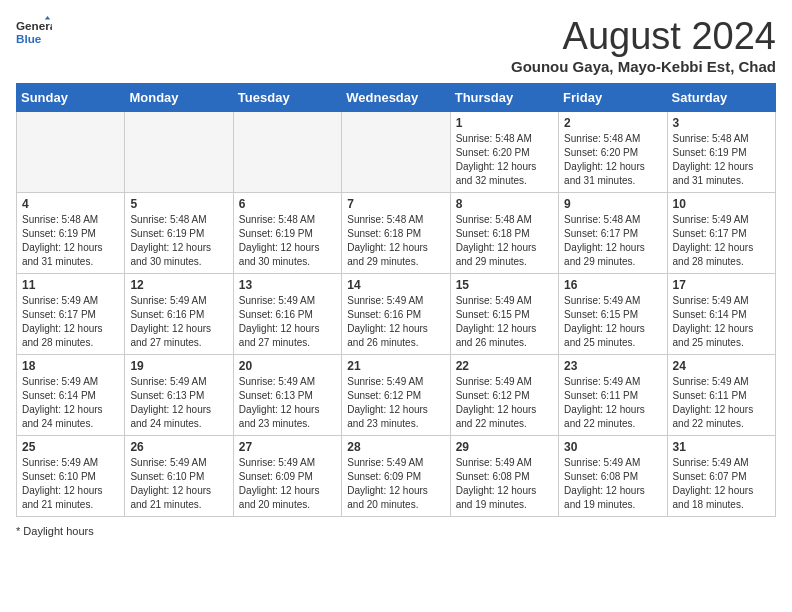 The image size is (792, 612). Describe the element at coordinates (288, 204) in the screenshot. I see `day-number: 6` at that location.